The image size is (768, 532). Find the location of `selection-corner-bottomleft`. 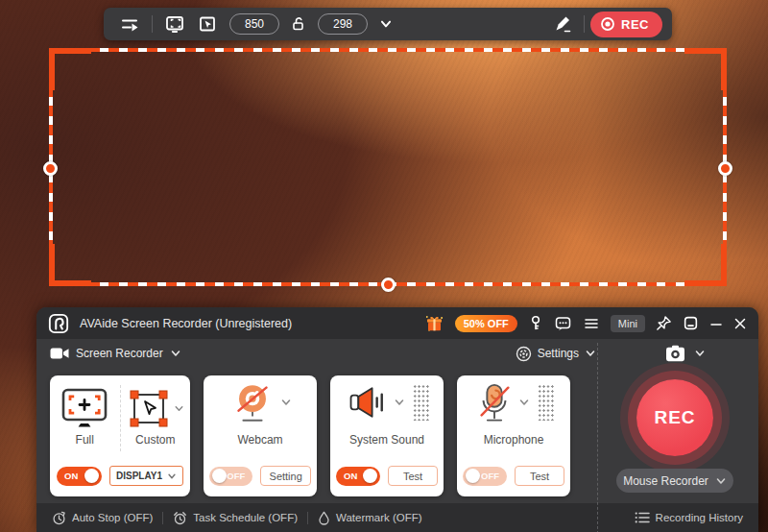

selection-corner-bottomleft is located at coordinates (70, 265).